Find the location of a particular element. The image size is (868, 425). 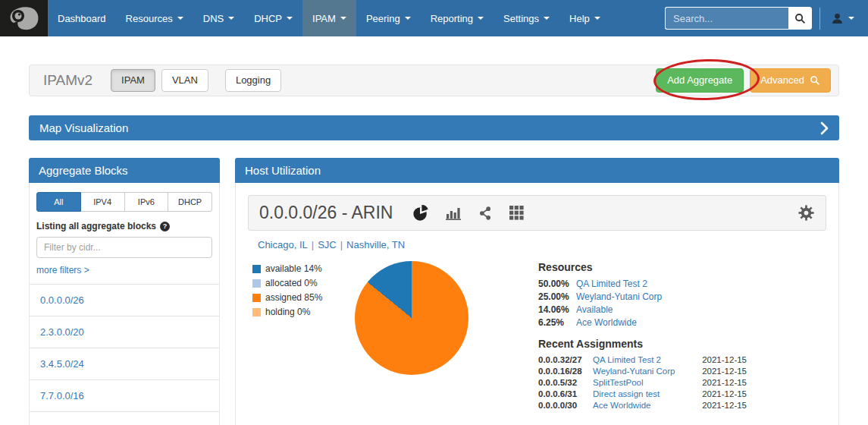

nav-item-label: Resources is located at coordinates (149, 18).